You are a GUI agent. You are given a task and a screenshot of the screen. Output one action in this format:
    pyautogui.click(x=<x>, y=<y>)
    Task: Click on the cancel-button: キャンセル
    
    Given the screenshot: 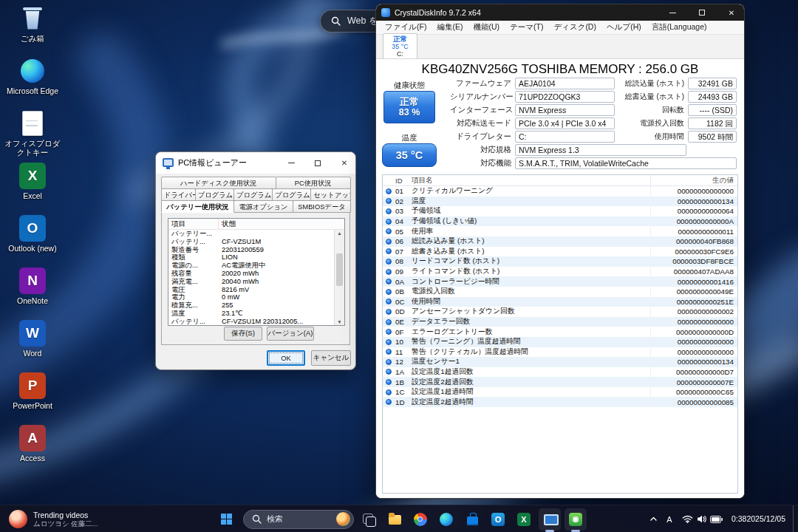 What is the action you would take?
    pyautogui.click(x=331, y=358)
    